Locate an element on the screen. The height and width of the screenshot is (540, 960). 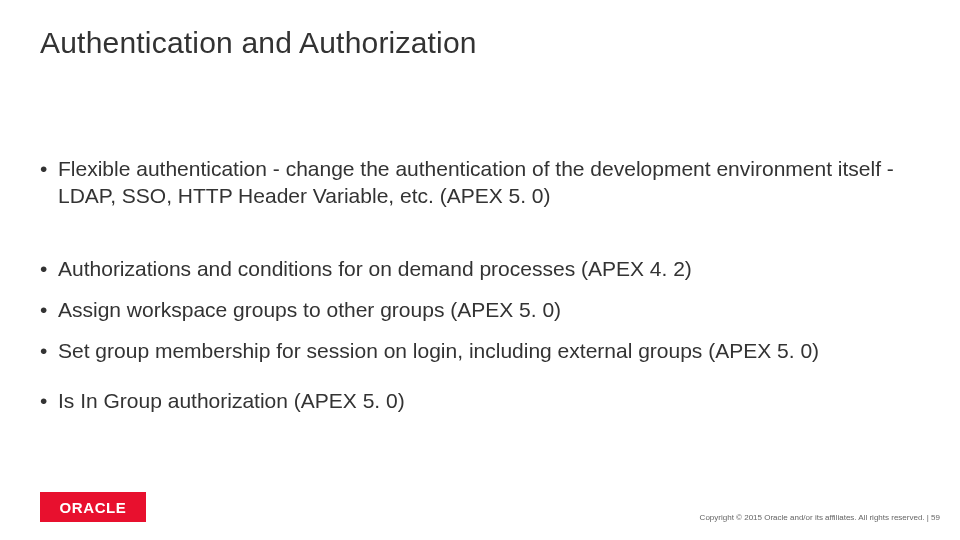
bullet-item: Flexible authentication - change the aut… is located at coordinates (480, 183).